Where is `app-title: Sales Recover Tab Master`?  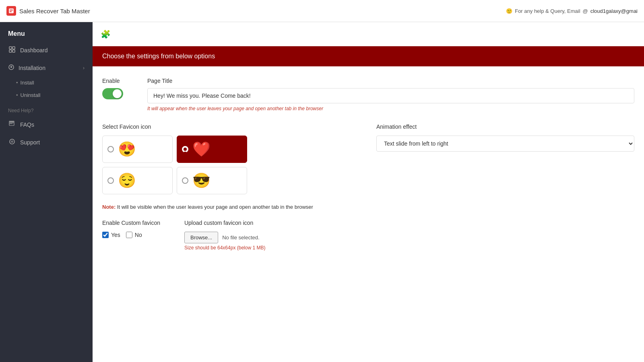 app-title: Sales Recover Tab Master is located at coordinates (55, 11).